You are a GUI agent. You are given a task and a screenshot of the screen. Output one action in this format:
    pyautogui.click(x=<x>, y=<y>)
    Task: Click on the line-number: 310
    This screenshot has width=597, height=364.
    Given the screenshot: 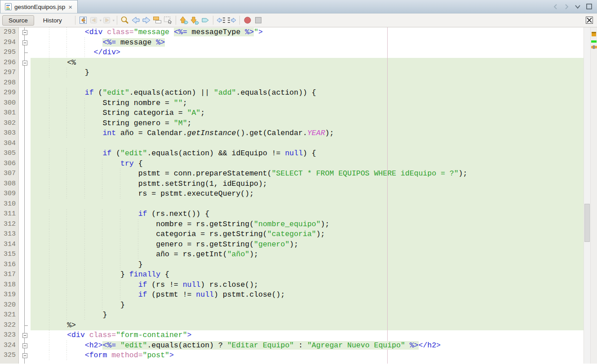 What is the action you would take?
    pyautogui.click(x=9, y=205)
    